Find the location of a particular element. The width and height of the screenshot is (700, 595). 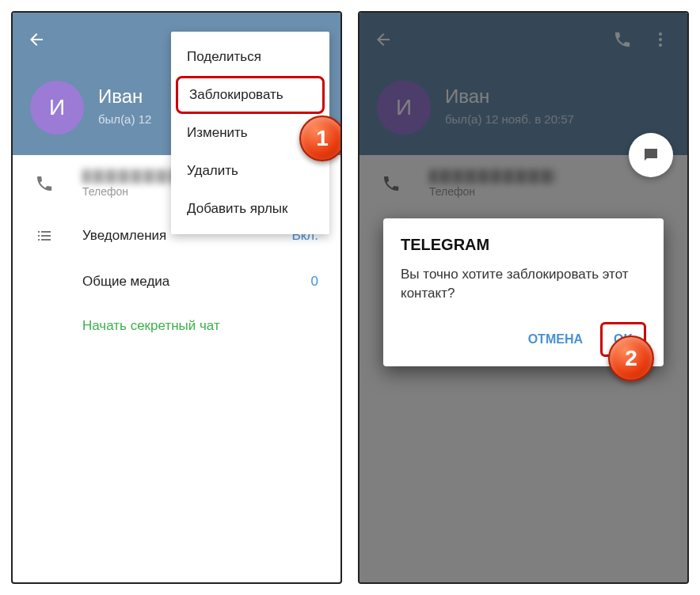

avatar: И is located at coordinates (57, 108).